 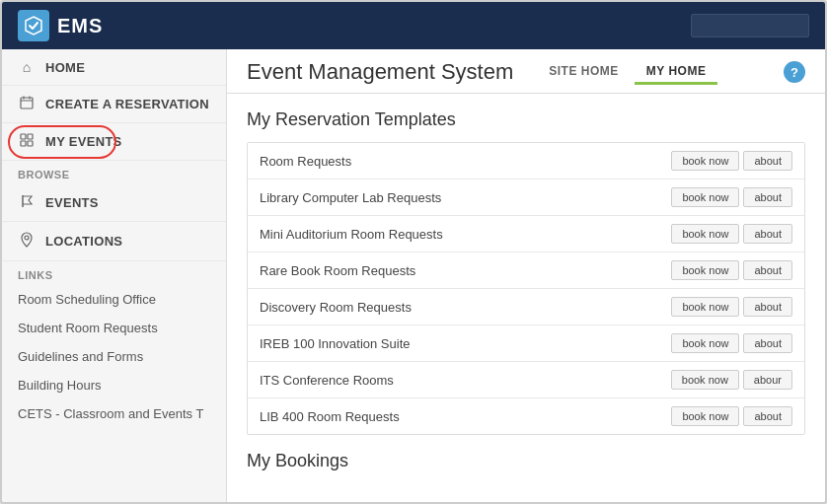 What do you see at coordinates (466, 343) in the screenshot?
I see `template-name: IREB 100 Innovation Suite` at bounding box center [466, 343].